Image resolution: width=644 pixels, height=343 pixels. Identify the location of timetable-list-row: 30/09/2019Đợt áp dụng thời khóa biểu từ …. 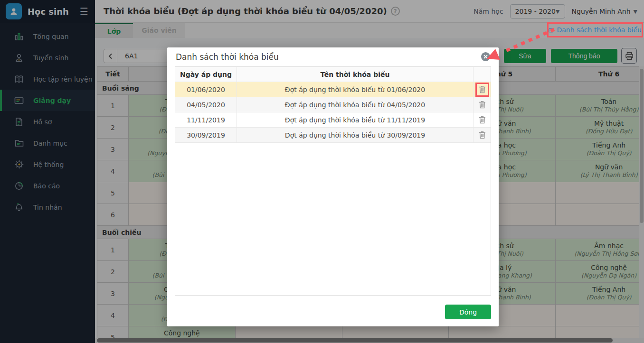
(333, 135).